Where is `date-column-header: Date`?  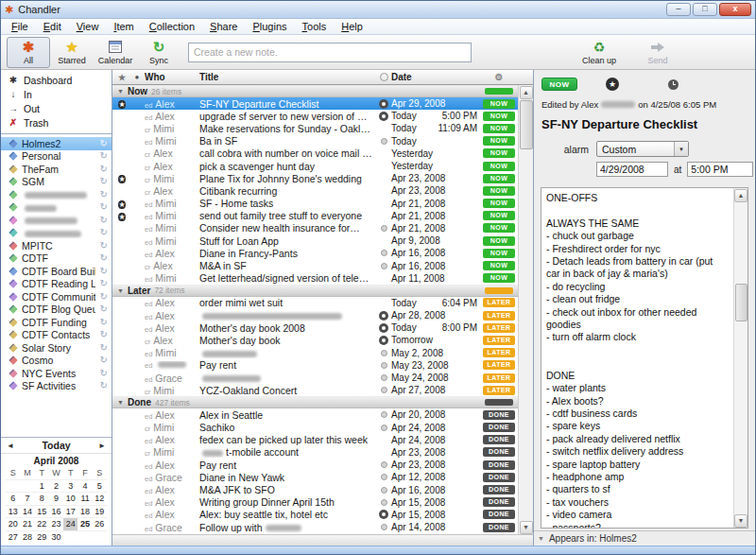 date-column-header: Date is located at coordinates (436, 78).